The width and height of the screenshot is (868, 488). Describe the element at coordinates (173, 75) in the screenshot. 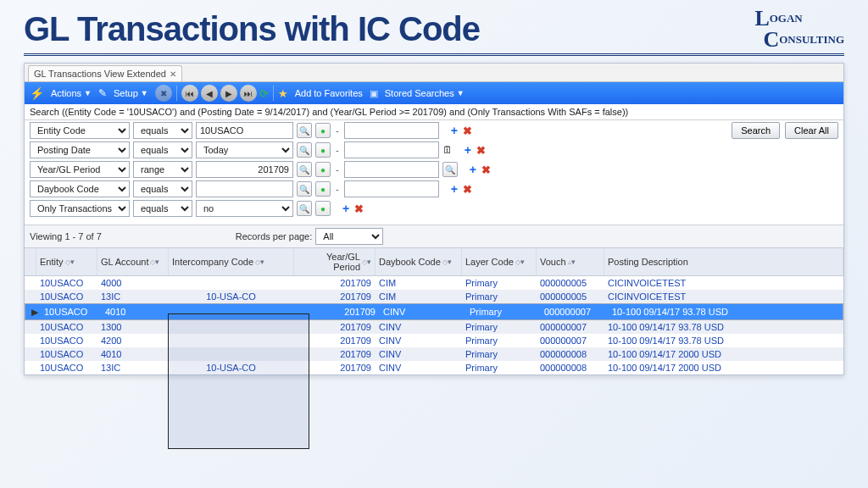

I see `close-icon: ✕` at that location.